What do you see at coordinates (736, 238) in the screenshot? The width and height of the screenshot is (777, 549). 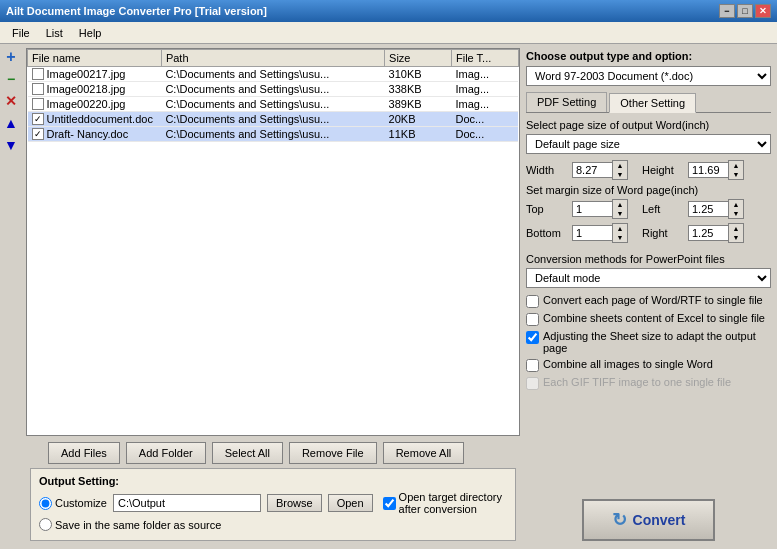 I see `right-down-button: ▼` at bounding box center [736, 238].